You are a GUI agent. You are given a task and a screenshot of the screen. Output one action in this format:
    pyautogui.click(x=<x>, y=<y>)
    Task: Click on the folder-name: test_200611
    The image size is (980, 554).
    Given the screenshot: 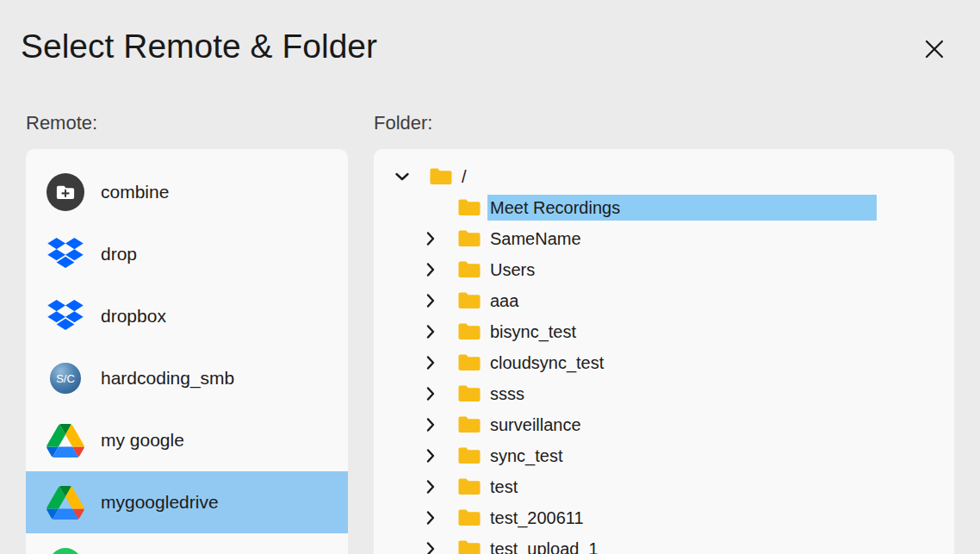 What is the action you would take?
    pyautogui.click(x=537, y=519)
    